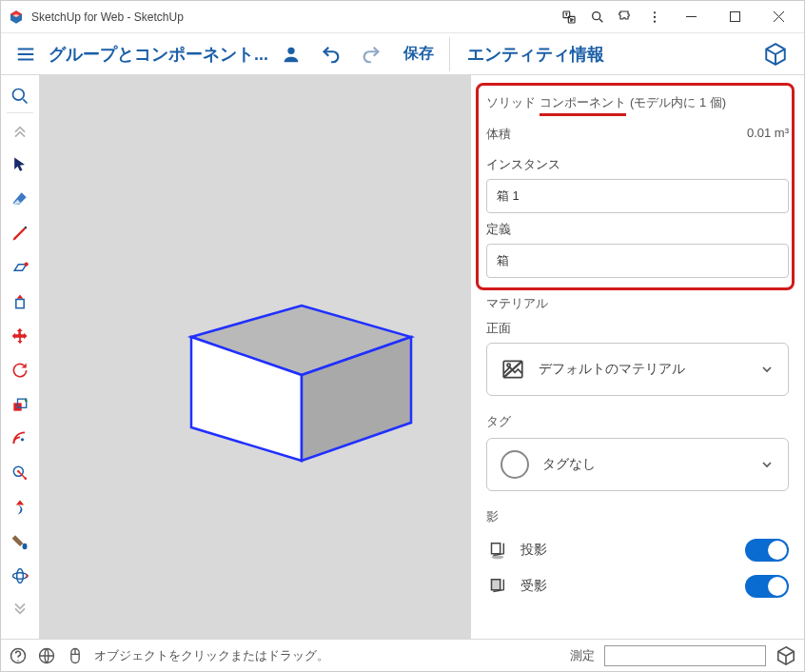  Describe the element at coordinates (638, 422) in the screenshot. I see `tag-section-label: タグ` at that location.